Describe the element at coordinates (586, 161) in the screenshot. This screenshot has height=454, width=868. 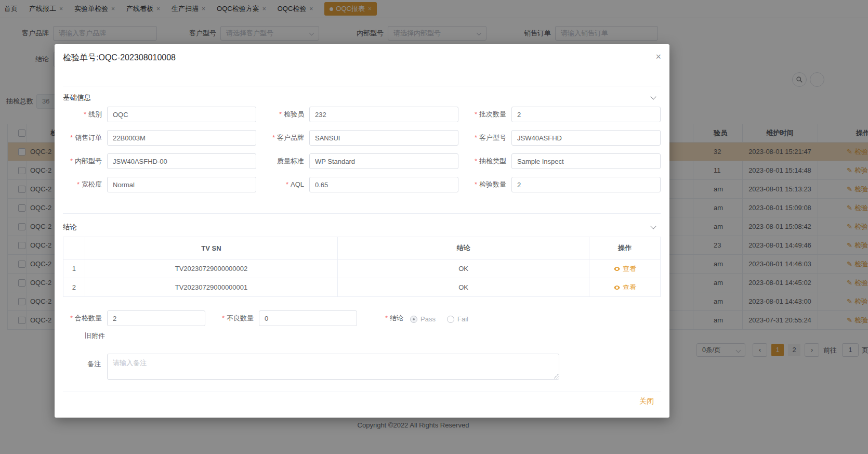
I see `field-input-抽检类型` at that location.